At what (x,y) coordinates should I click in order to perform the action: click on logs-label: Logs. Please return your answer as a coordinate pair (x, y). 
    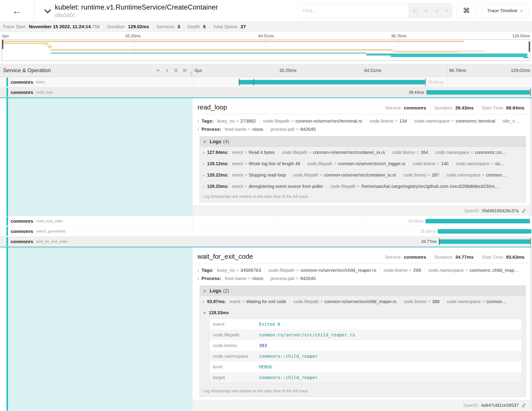
    Looking at the image, I should click on (216, 142).